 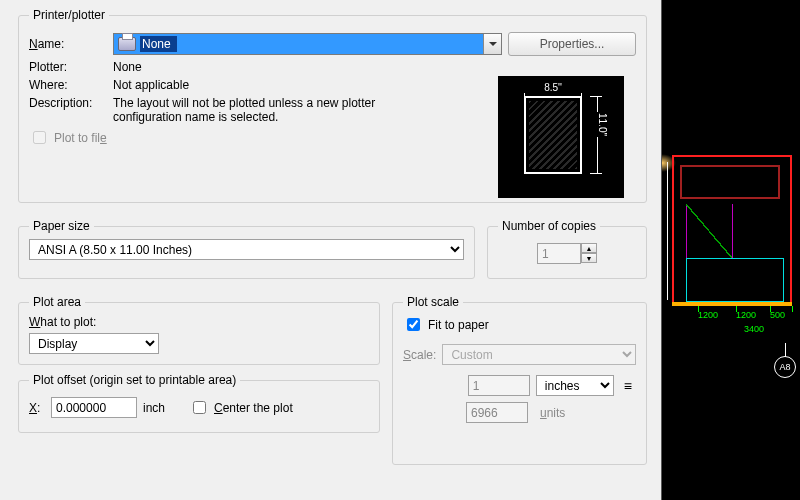 What do you see at coordinates (559, 254) in the screenshot?
I see `copies-input` at bounding box center [559, 254].